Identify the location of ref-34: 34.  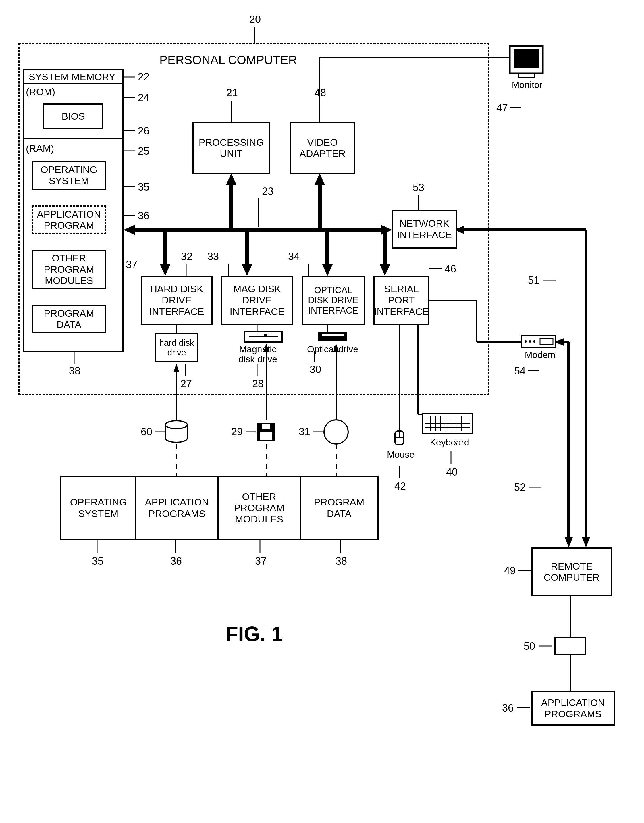
(294, 256).